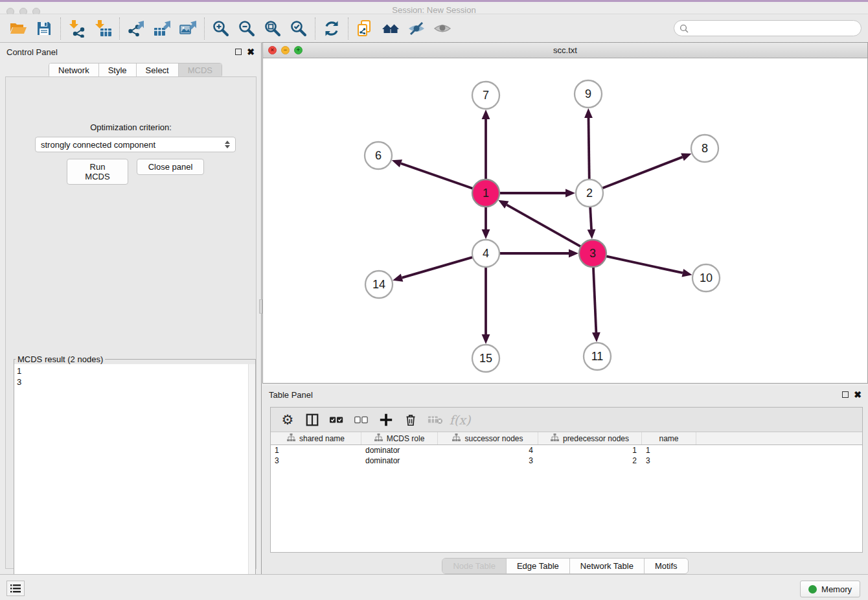 The height and width of the screenshot is (600, 868). What do you see at coordinates (131, 127) in the screenshot?
I see `optimization-criterion-label: Optimization criterion:` at bounding box center [131, 127].